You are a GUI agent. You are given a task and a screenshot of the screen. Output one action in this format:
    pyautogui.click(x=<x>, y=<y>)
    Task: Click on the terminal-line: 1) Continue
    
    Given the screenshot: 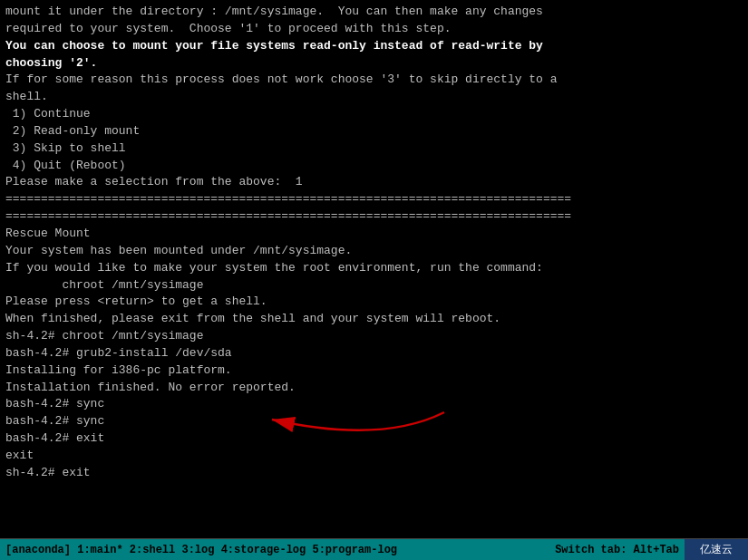 What is the action you would take?
    pyautogui.click(x=374, y=114)
    